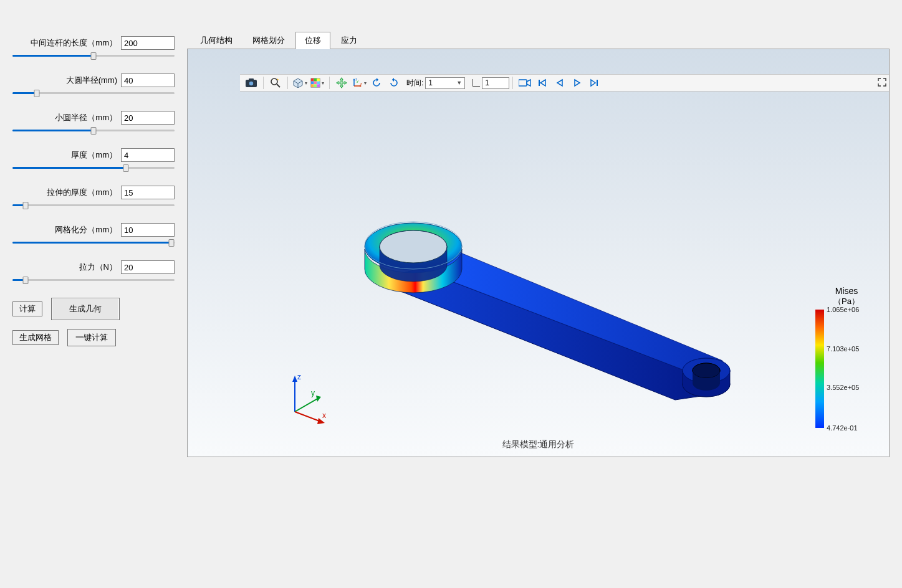 The height and width of the screenshot is (588, 902). Describe the element at coordinates (539, 40) in the screenshot. I see `tab-bar: 几何结构网格划分位移应力` at that location.